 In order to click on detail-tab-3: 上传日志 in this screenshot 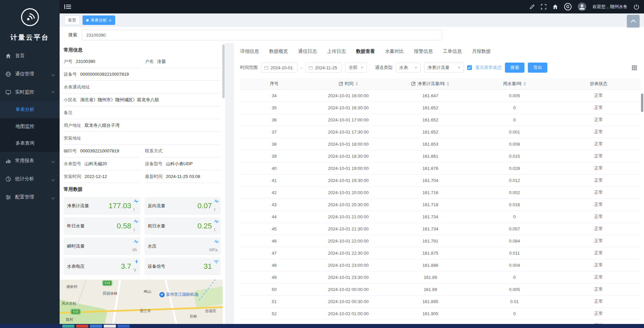, I will do `click(336, 51)`.